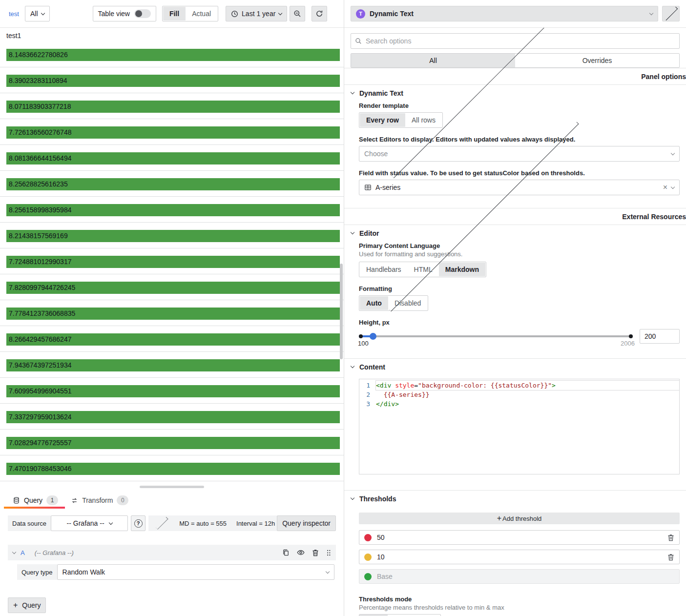  Describe the element at coordinates (424, 120) in the screenshot. I see `option-all-rows: All rows` at that location.